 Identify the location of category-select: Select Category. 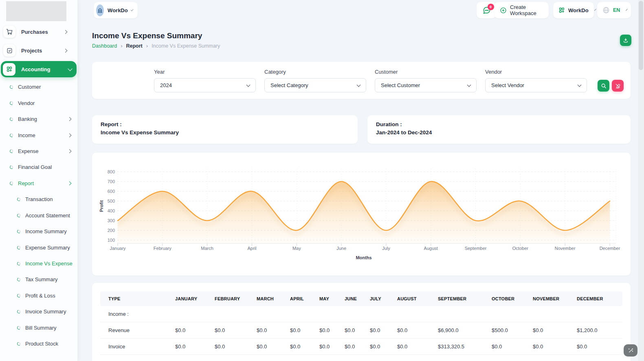
(315, 85).